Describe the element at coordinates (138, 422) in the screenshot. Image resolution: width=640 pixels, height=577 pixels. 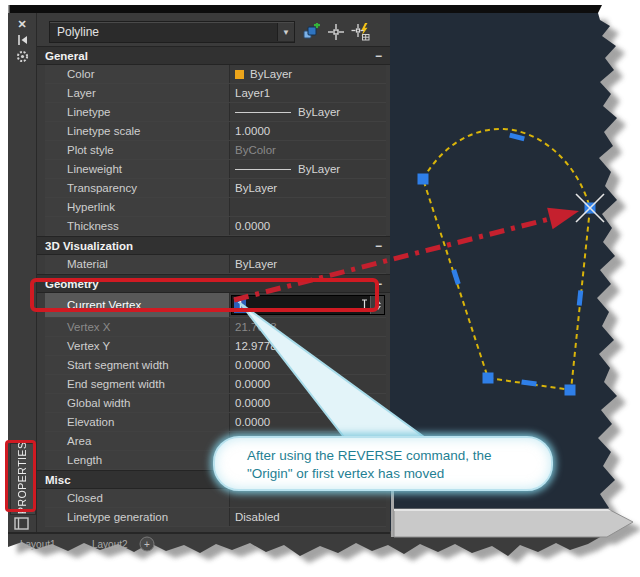
I see `property-label: Elevation` at that location.